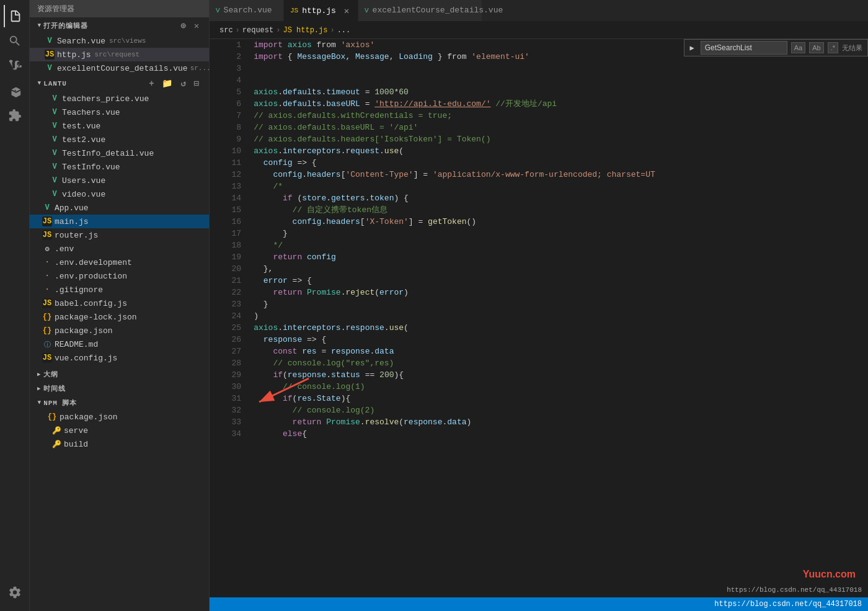 The height and width of the screenshot is (611, 868). Describe the element at coordinates (47, 262) in the screenshot. I see `env-icon-2: ·` at that location.